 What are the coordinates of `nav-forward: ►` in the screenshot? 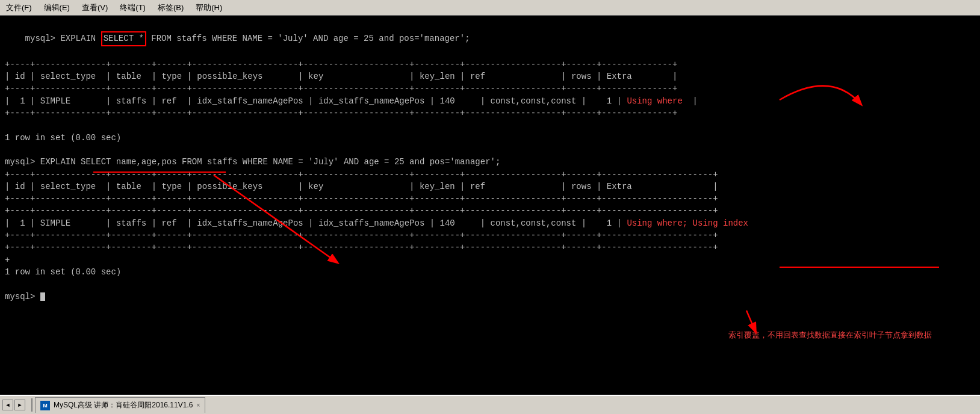 It's located at (20, 405).